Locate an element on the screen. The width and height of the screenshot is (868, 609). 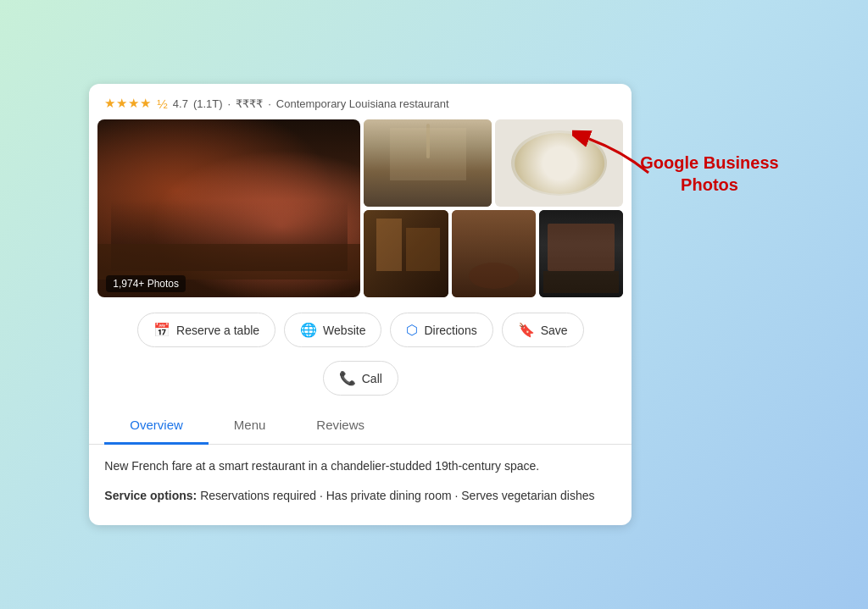
half-star: ½ is located at coordinates (163, 103).